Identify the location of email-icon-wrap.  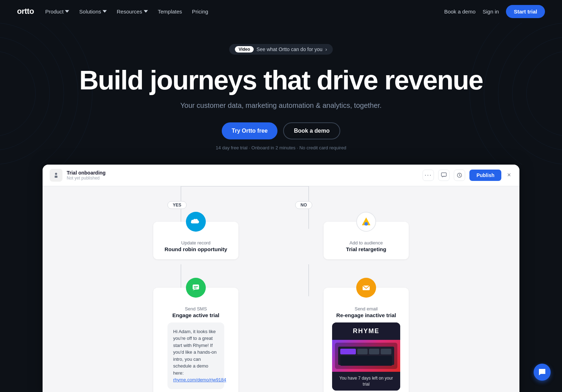
(366, 288).